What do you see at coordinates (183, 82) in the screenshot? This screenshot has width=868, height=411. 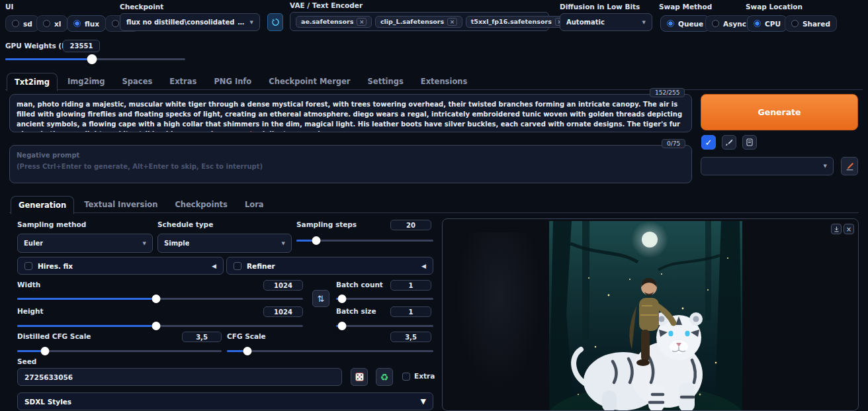 I see `tab-extras: Extras` at bounding box center [183, 82].